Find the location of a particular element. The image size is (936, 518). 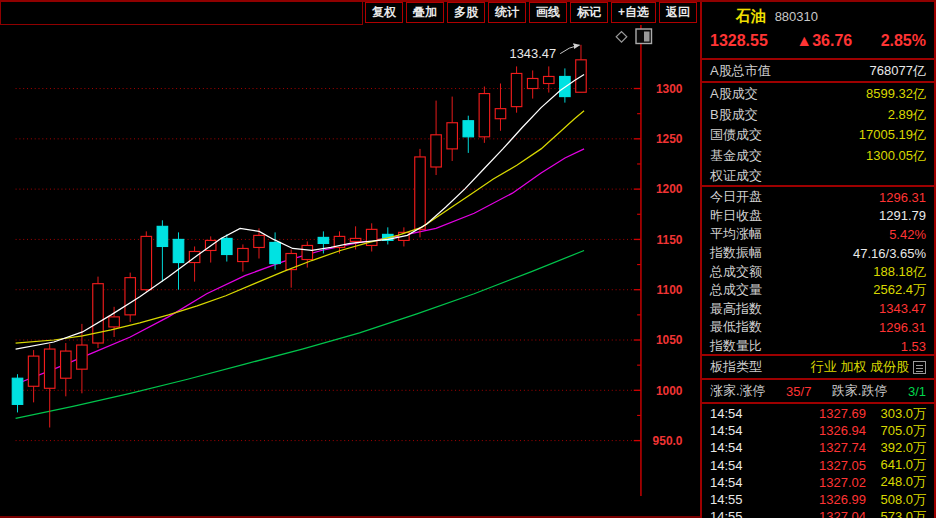

tick-volume: 248.0万 is located at coordinates (896, 482).